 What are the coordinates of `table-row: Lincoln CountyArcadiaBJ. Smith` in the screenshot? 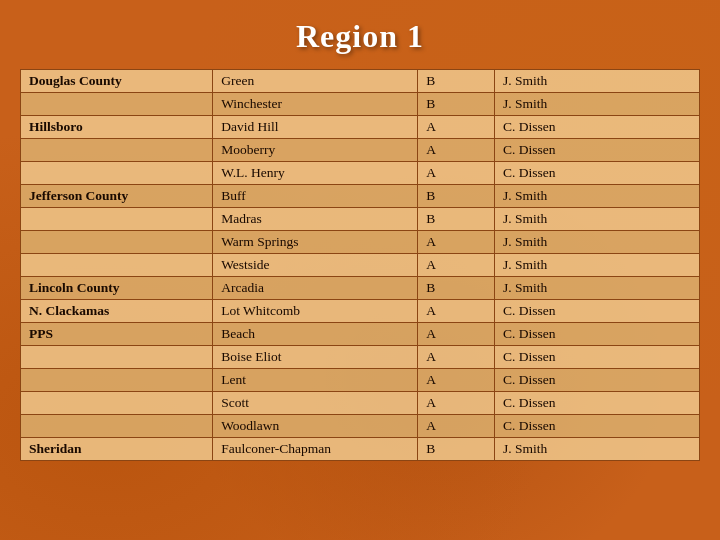 It's located at (360, 288).